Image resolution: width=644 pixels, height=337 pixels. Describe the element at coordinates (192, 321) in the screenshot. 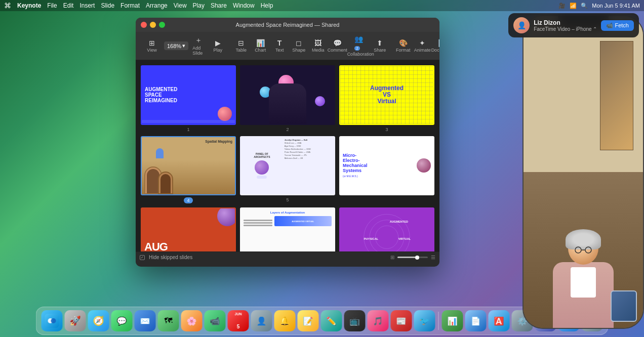

I see `dock-app-photos: 🌸` at that location.